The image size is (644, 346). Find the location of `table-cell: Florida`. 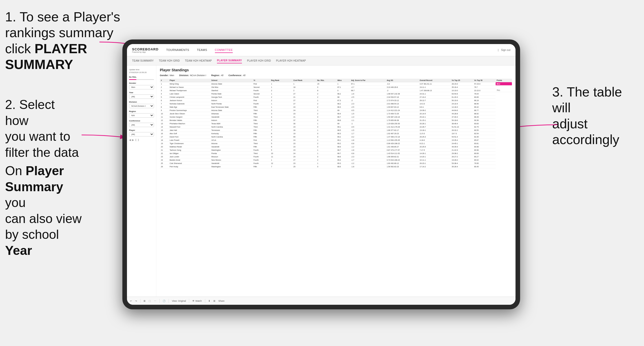

table-cell: Florida is located at coordinates (231, 153).